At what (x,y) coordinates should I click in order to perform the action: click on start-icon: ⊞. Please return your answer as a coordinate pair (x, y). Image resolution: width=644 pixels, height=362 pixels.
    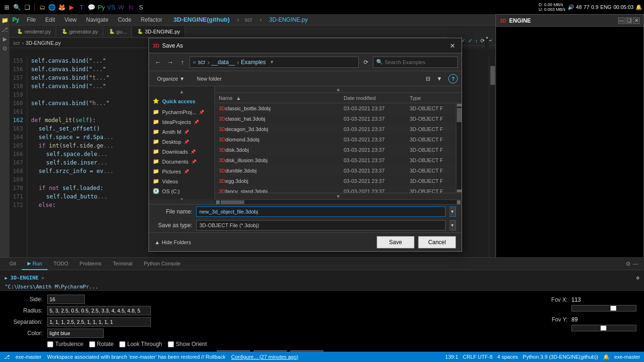
    Looking at the image, I should click on (7, 7).